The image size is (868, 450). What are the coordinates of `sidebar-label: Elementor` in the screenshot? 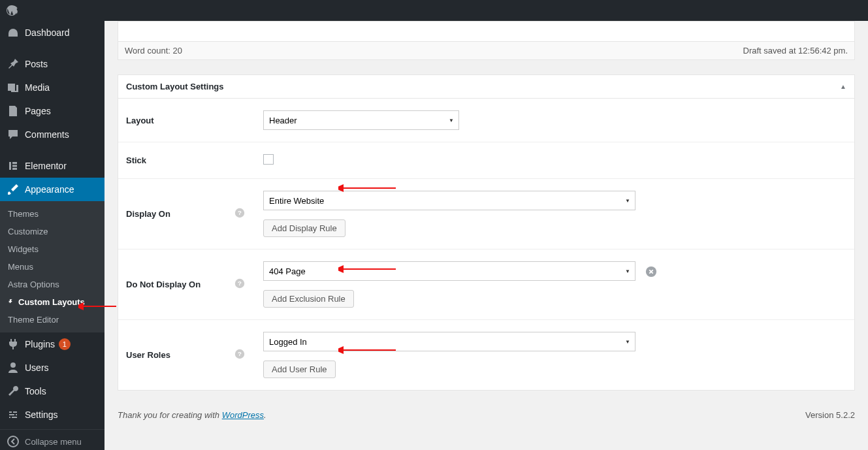 It's located at (46, 166).